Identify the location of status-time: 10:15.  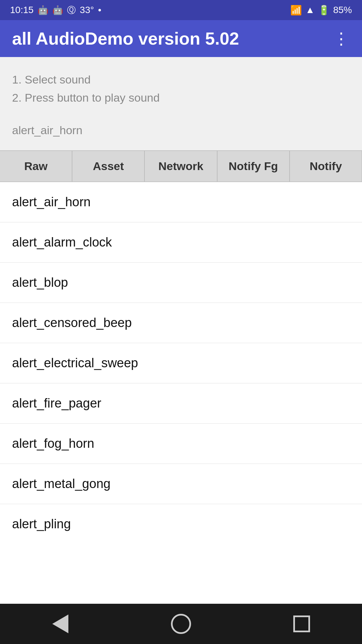
(22, 10).